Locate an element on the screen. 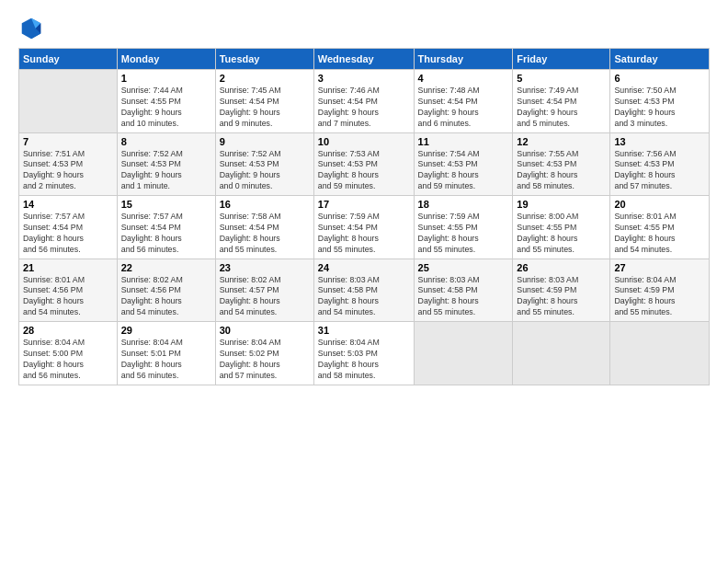 The image size is (728, 563). day-number: 6 is located at coordinates (660, 78).